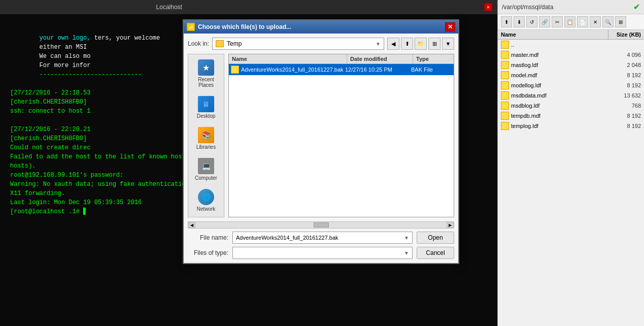 The width and height of the screenshot is (644, 326). I want to click on toolbar-btn-1: ⬆, so click(506, 22).